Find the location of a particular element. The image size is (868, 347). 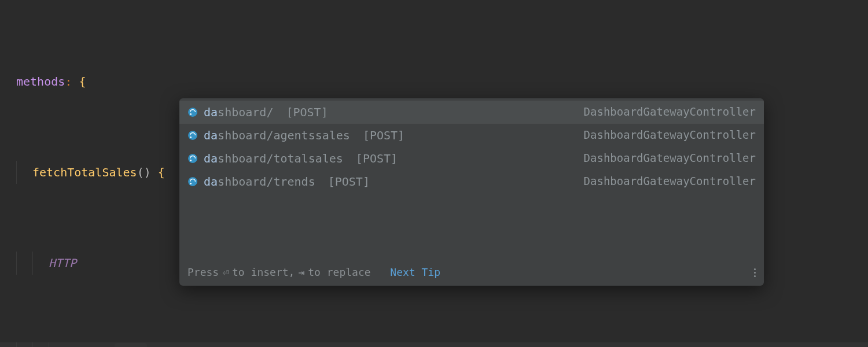

autocomplete-label: dashboard/agentssales is located at coordinates (277, 135).